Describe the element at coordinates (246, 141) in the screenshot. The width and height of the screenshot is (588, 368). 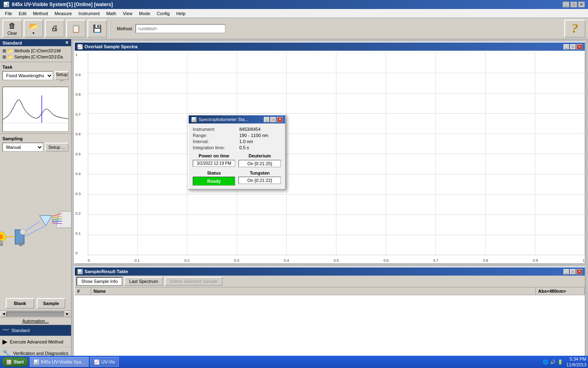
I see `interval-value: 1.0 nm` at that location.